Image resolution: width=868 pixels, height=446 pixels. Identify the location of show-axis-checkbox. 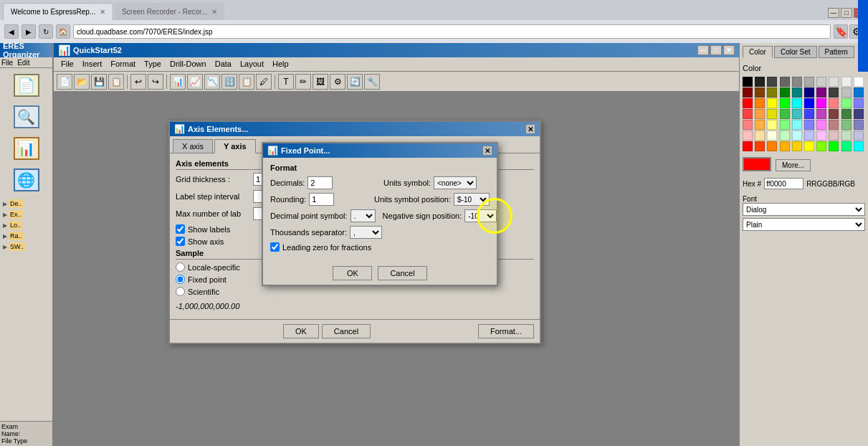
(181, 241).